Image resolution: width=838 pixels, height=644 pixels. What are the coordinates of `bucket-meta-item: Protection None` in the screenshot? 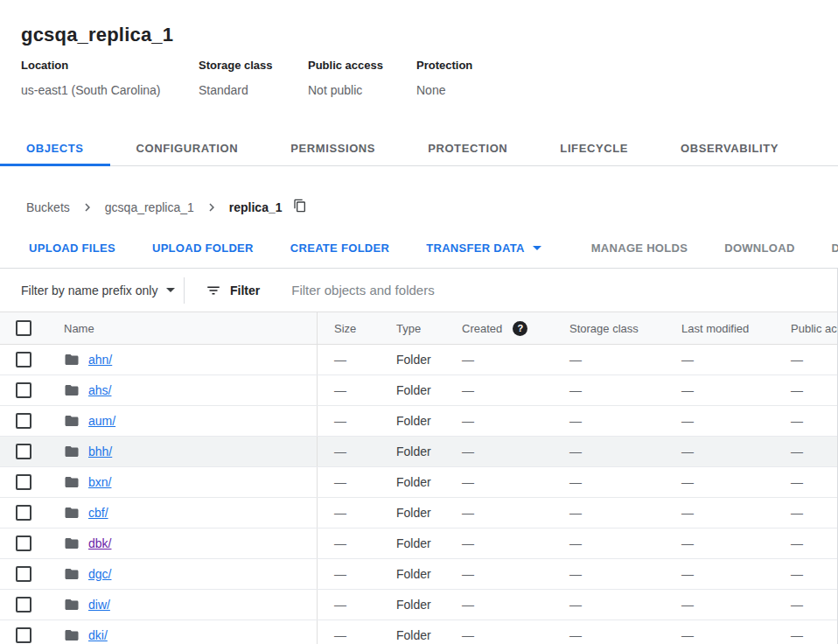 It's located at (444, 79).